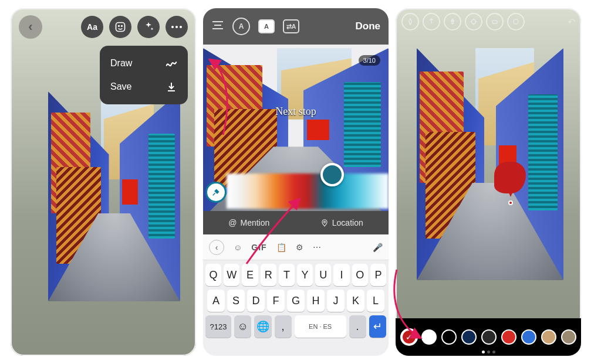 This screenshot has width=601, height=364. Describe the element at coordinates (177, 27) in the screenshot. I see `more-button` at that location.